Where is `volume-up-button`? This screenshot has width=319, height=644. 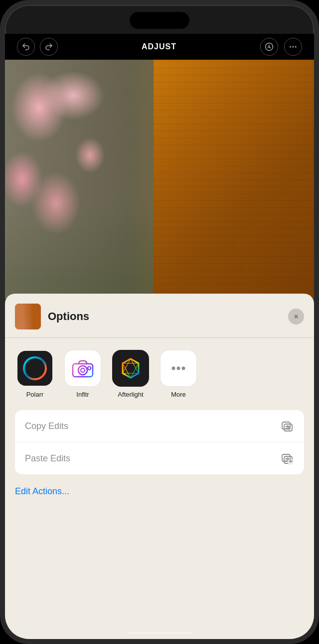
volume-up-button is located at coordinates (1, 127).